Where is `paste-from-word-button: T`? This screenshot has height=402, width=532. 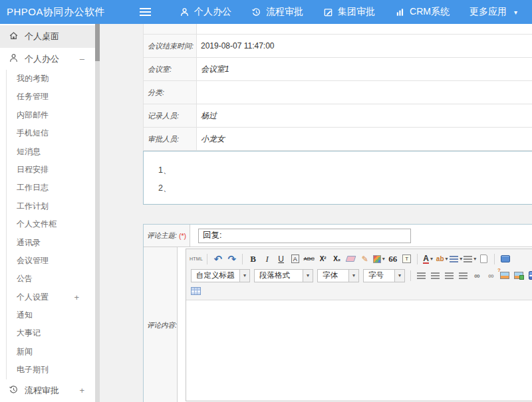
paste-from-word-button: T is located at coordinates (407, 259).